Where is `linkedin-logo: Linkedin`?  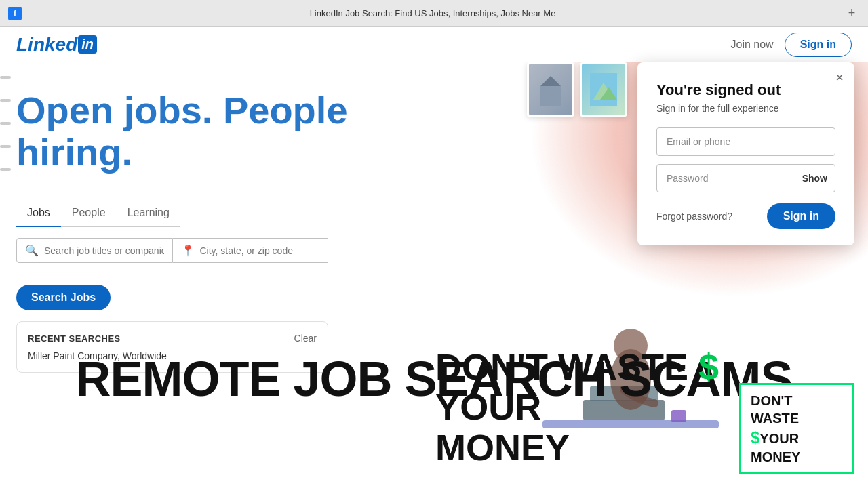
linkedin-logo: Linkedin is located at coordinates (57, 45).